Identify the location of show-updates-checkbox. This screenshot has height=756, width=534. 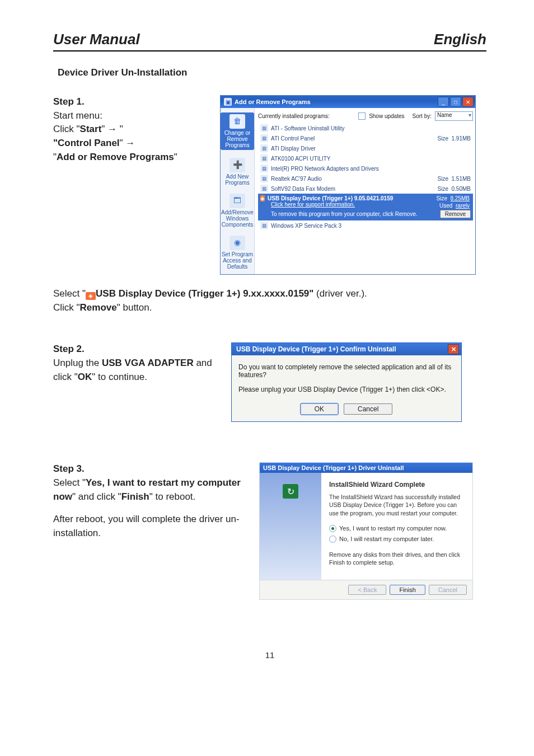
(362, 116).